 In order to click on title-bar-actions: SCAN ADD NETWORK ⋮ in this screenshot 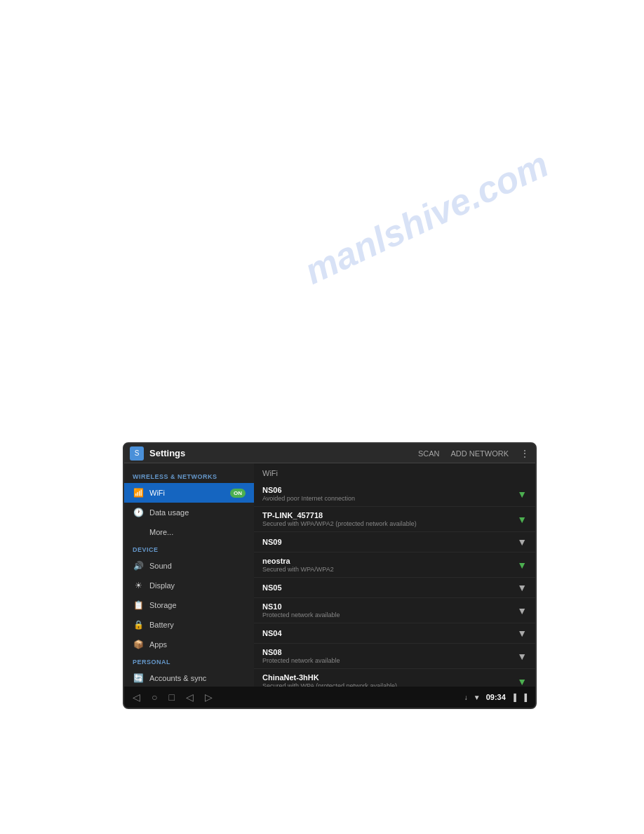, I will do `click(474, 454)`.